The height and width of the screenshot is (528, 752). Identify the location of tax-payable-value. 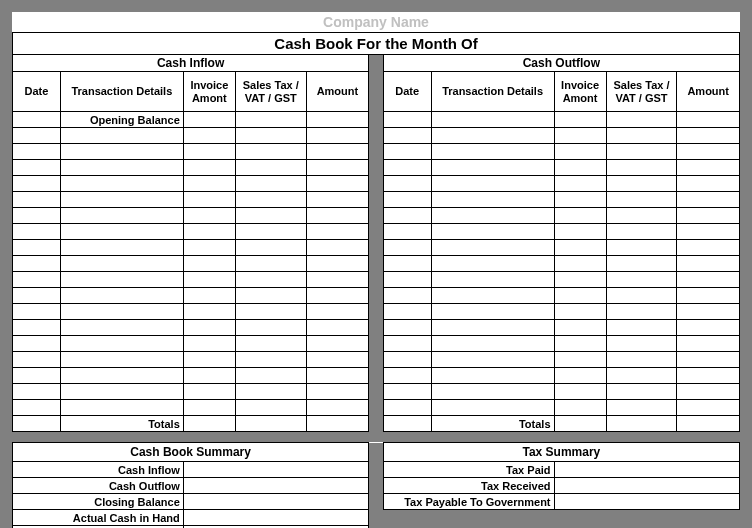
(646, 502).